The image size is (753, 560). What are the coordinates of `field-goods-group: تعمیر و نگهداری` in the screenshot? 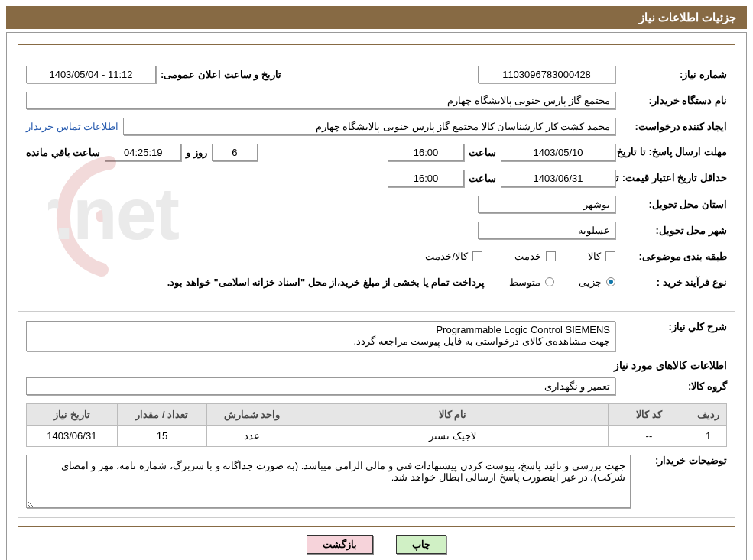 It's located at (321, 387).